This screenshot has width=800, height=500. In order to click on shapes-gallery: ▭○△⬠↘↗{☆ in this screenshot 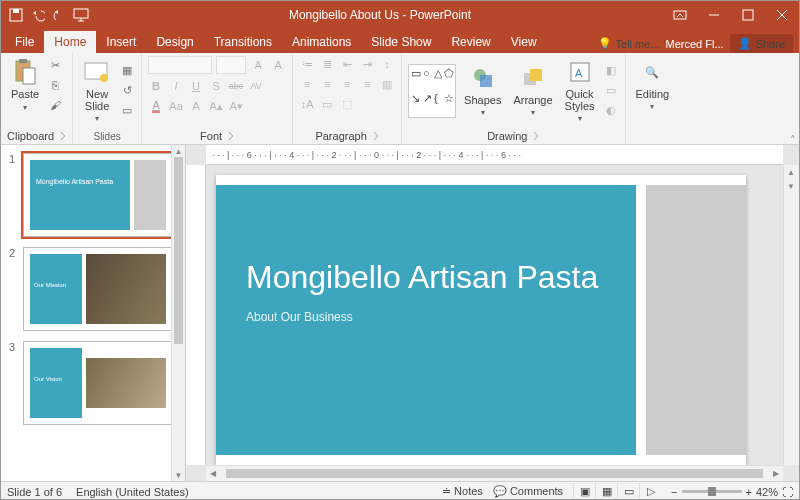, I will do `click(432, 91)`.